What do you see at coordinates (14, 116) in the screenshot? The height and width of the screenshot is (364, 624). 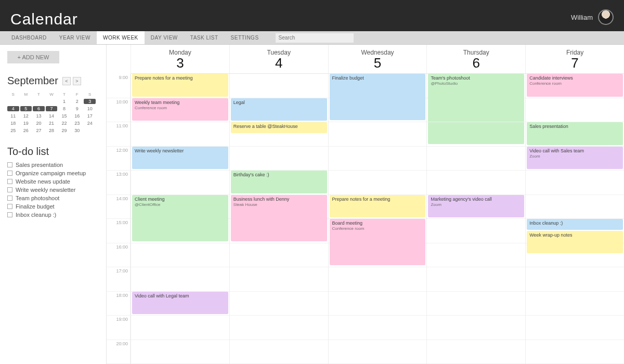 I see `mini-cal-day: 11` at bounding box center [14, 116].